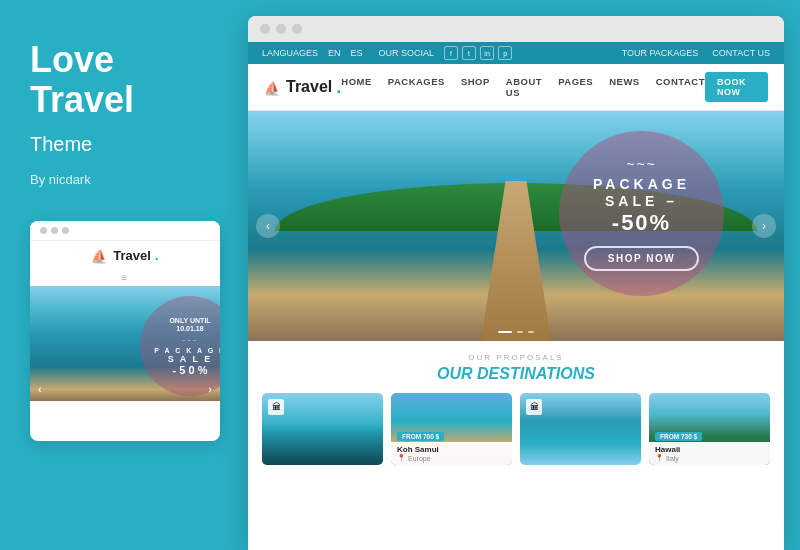  What do you see at coordinates (309, 87) in the screenshot?
I see `logo-text: Travel` at bounding box center [309, 87].